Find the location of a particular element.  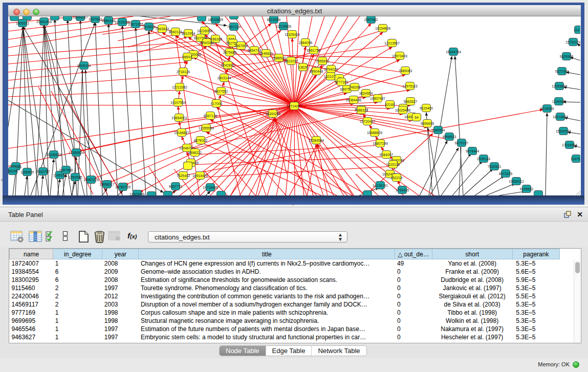

svg-text: 18807249 is located at coordinates (380, 143).